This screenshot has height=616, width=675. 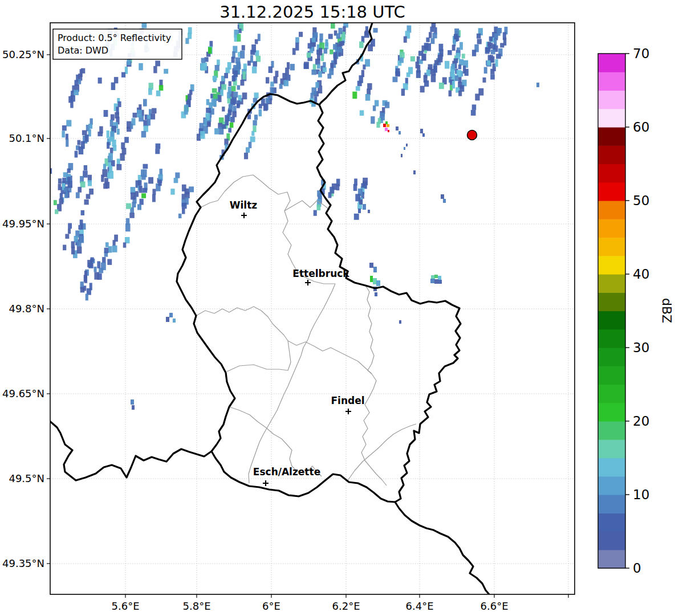 What do you see at coordinates (472, 136) in the screenshot?
I see `radar-site-dot` at bounding box center [472, 136].